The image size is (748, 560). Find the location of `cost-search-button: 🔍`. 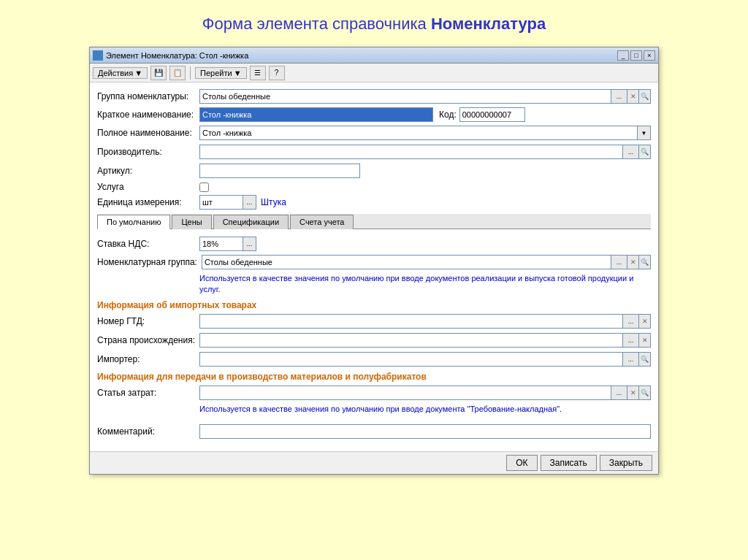

cost-search-button: 🔍 is located at coordinates (645, 393).